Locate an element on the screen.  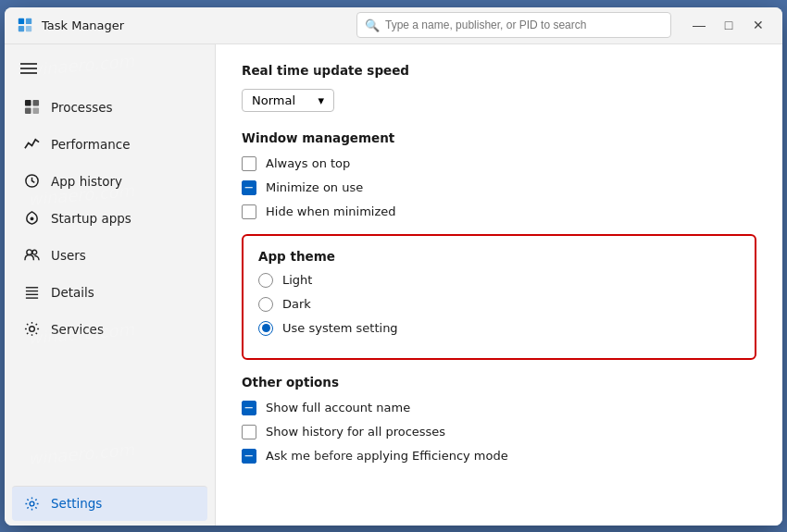
ask-efficiency-row: Ask me before applying Efficiency mode is located at coordinates (499, 456).